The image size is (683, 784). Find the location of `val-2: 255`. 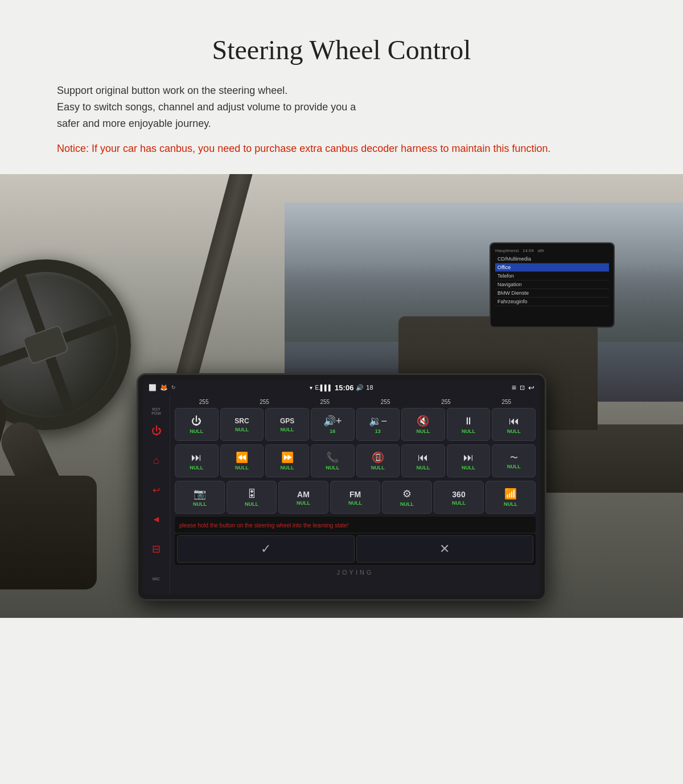

val-2: 255 is located at coordinates (264, 402).